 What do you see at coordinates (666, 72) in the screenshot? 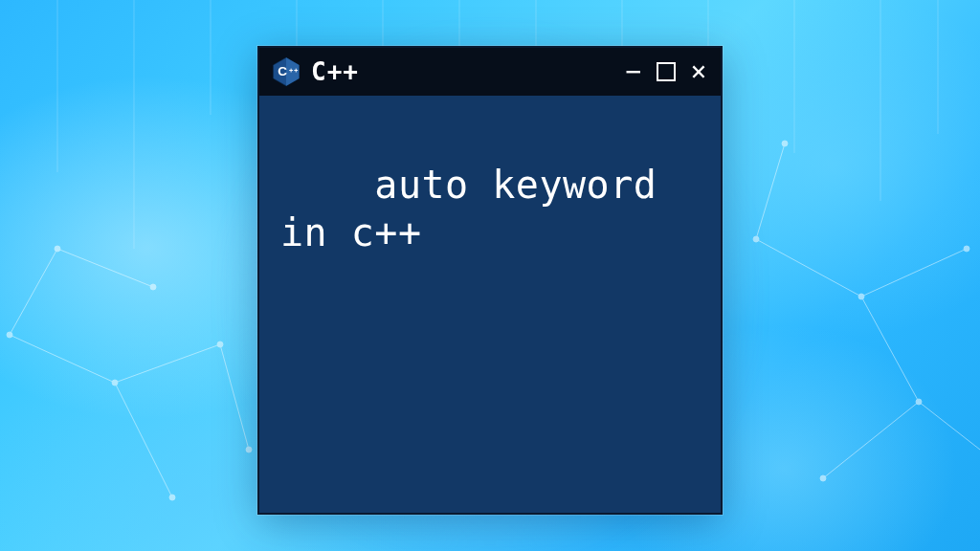
I see `window-controls: − ×` at bounding box center [666, 72].